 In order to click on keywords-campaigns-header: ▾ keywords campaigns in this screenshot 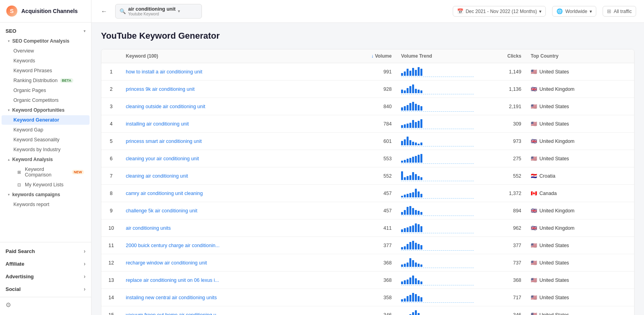, I will do `click(46, 195)`.